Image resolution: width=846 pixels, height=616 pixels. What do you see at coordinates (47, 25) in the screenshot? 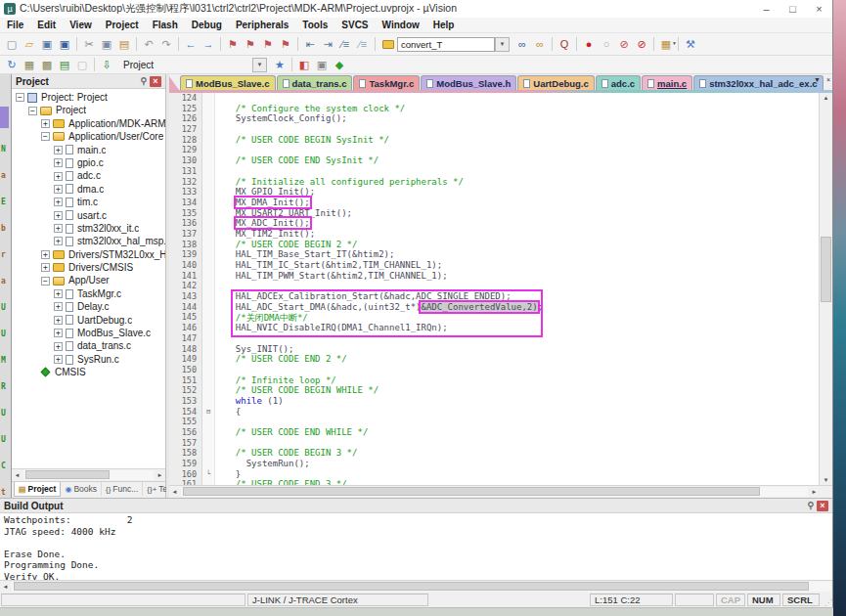
I see `menu-edit: Edit` at bounding box center [47, 25].